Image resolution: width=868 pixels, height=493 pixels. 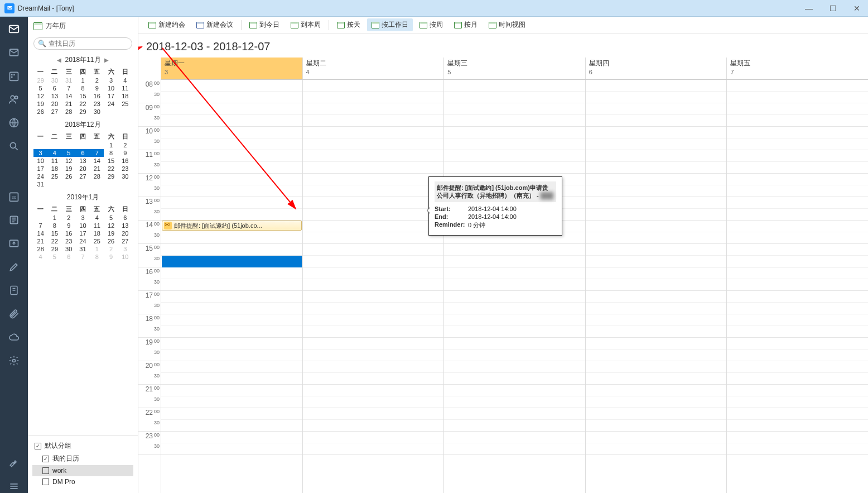 I want to click on settings-icon, so click(x=14, y=361).